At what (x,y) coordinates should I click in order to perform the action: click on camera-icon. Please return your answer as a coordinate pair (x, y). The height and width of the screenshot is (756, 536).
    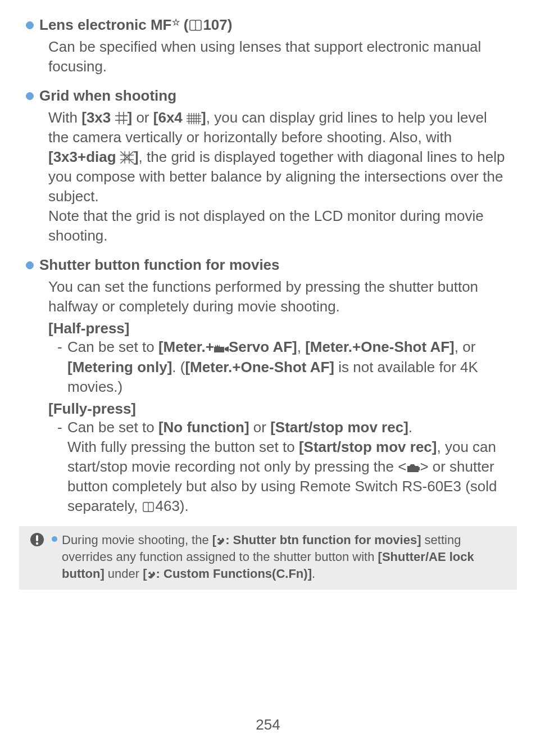
    Looking at the image, I should click on (413, 468).